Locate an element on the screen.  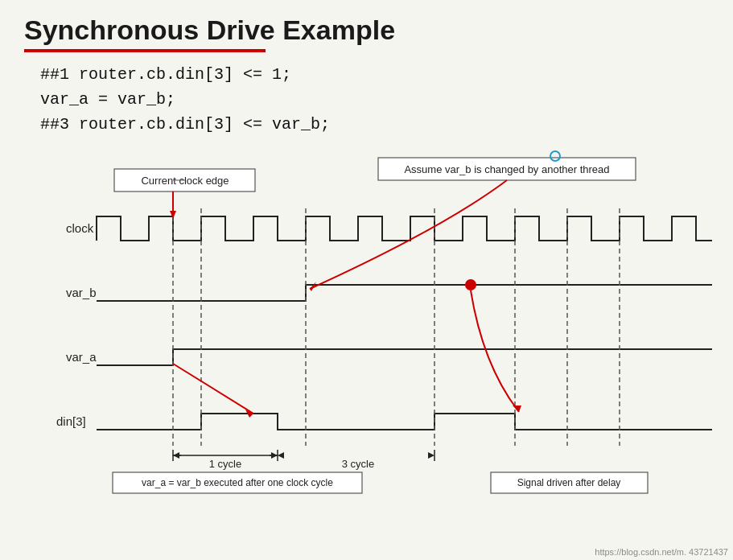
c1-left-head is located at coordinates (176, 455).